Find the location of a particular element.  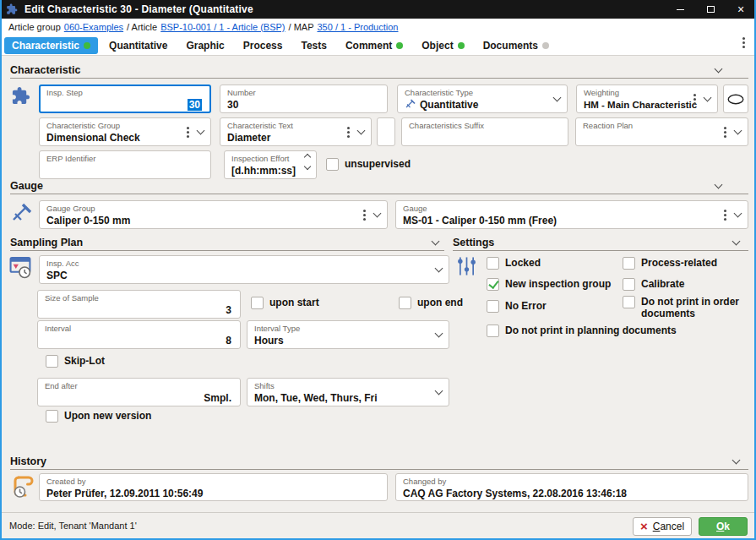

field-label: Number is located at coordinates (304, 93).